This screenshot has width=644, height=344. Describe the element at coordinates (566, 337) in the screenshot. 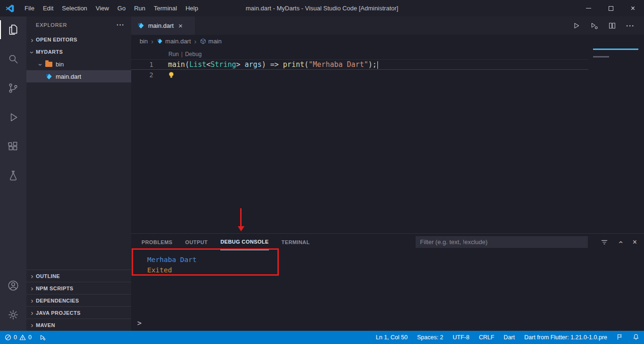

I see `status-dart-from-flutter-1-21-0-1-0-pre: Dart from Flutter: 1.21.0-1.0.pre` at that location.